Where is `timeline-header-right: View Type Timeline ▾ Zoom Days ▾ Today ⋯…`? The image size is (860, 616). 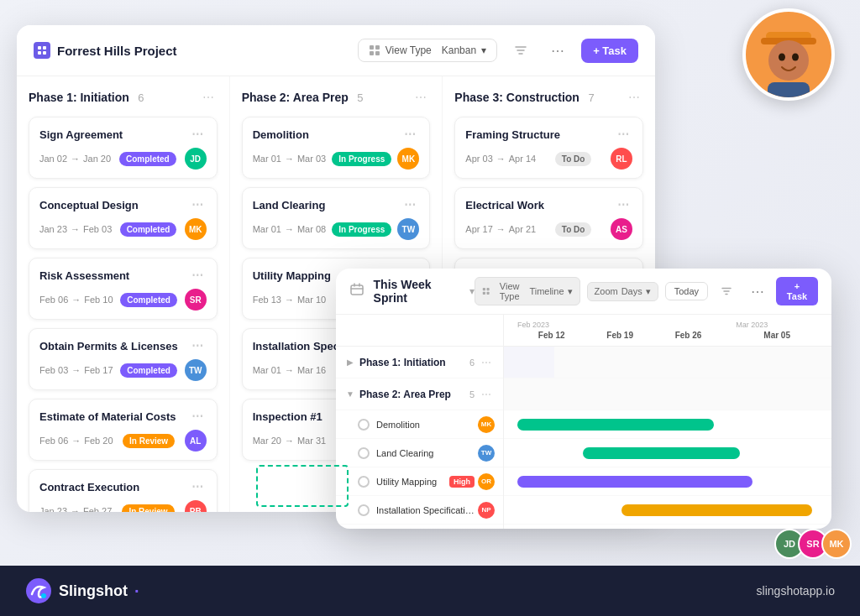 timeline-header-right: View Type Timeline ▾ Zoom Days ▾ Today ⋯… is located at coordinates (647, 291).